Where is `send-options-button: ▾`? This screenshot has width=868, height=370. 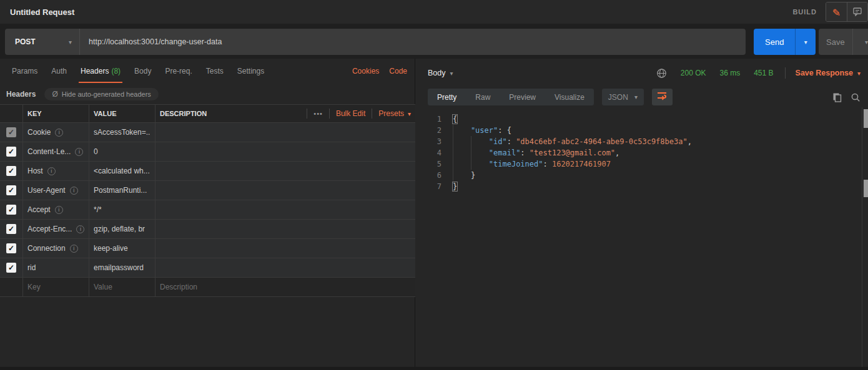
send-options-button: ▾ is located at coordinates (806, 42).